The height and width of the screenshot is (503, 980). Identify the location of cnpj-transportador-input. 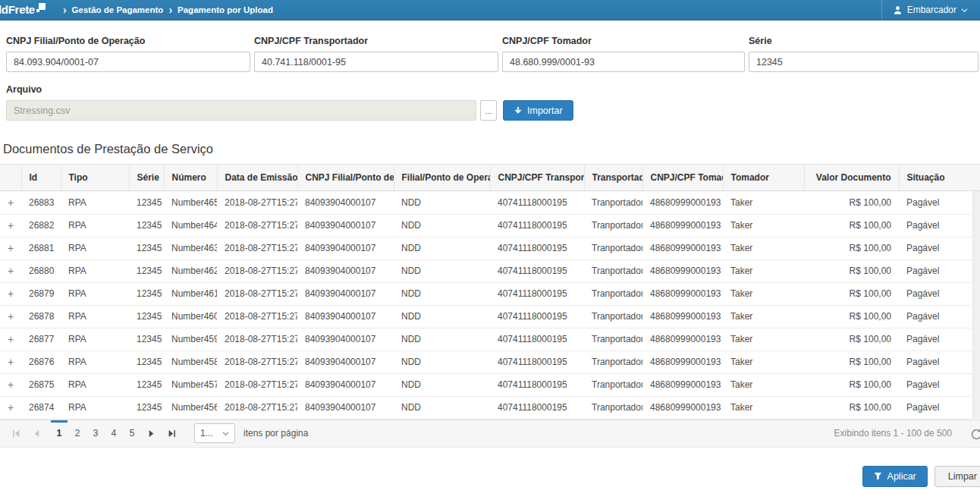
(376, 62).